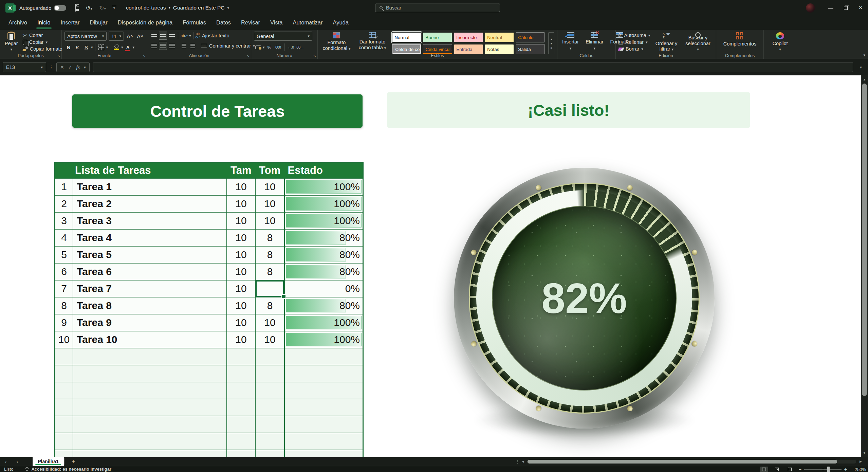 The image size is (868, 472). What do you see at coordinates (341, 23) in the screenshot?
I see `tab-ayuda: Ayuda` at bounding box center [341, 23].